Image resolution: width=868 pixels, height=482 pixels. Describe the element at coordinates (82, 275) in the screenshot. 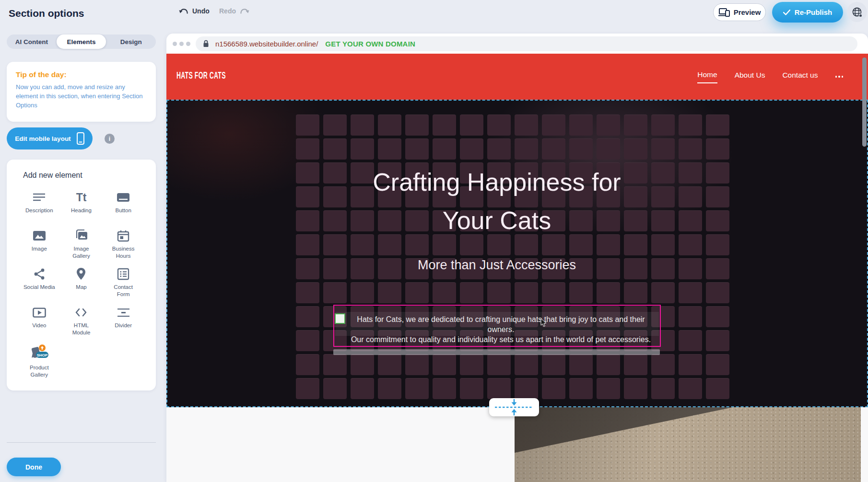

I see `add-new-element-panel: Add new element Description Tt Heading` at that location.